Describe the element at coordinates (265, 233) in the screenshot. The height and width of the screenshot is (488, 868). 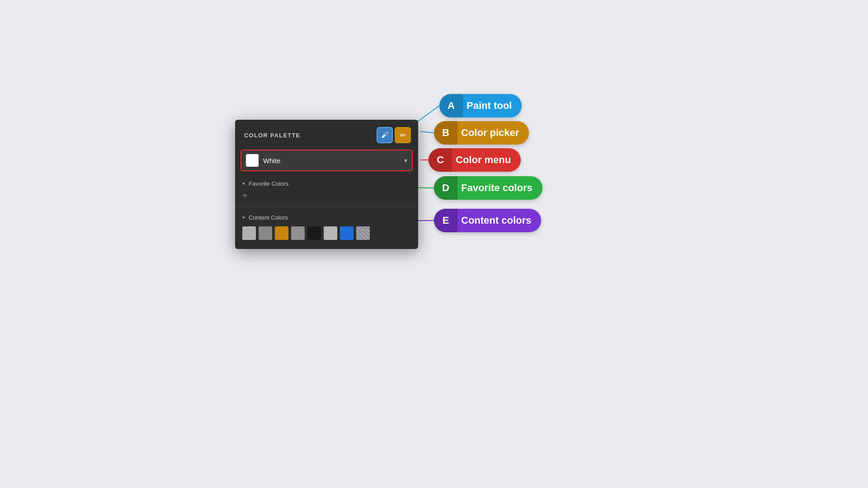
I see `swatch-medium-gray` at that location.